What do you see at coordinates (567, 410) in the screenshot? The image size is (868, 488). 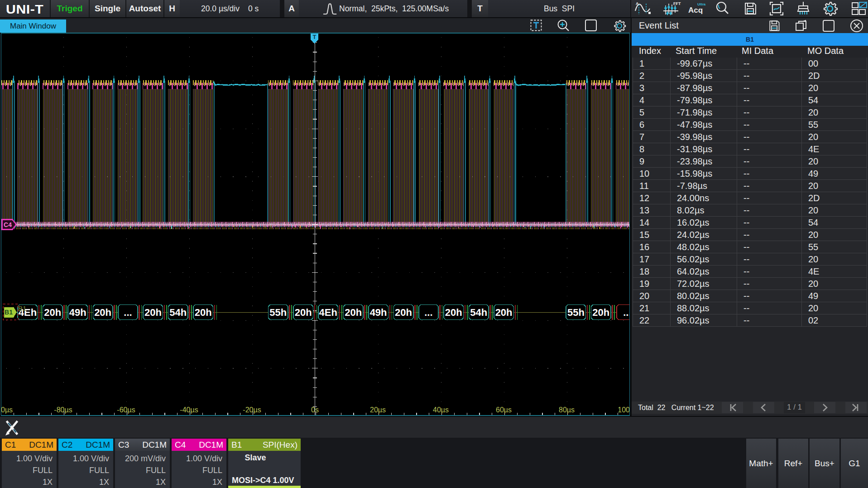 I see `svg-text: 80µs` at bounding box center [567, 410].